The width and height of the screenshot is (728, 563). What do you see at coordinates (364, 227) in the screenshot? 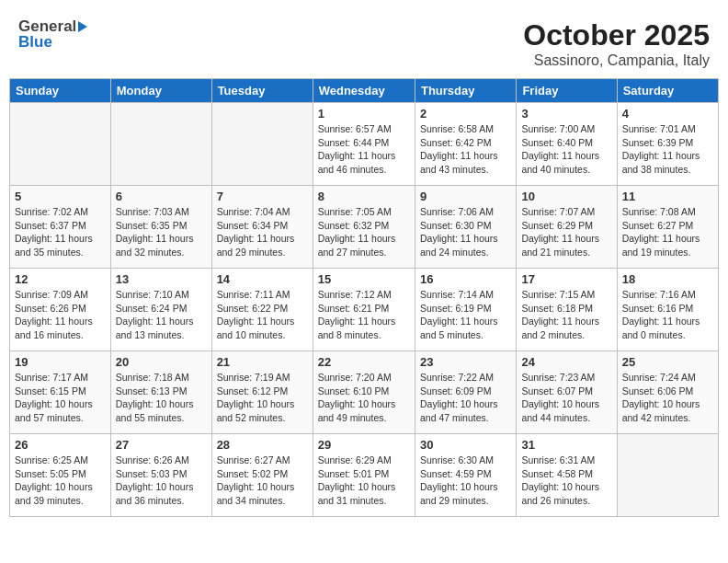
I see `calendar-day-cell: 8Sunrise: 7:05 AM Sunset: 6:32 PM Daylig…` at bounding box center [364, 227].